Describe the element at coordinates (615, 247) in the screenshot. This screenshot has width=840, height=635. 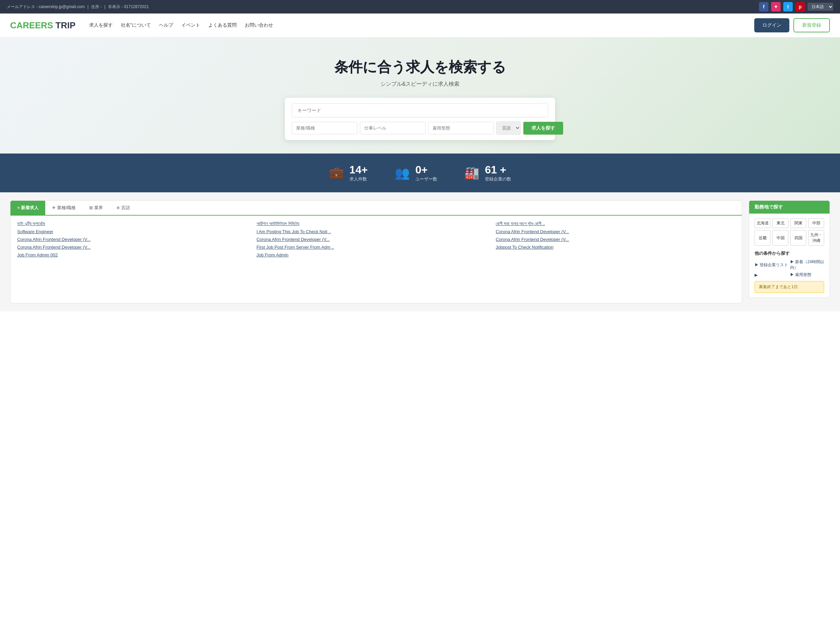
I see `job-link: Jobpost To Check Notification` at that location.